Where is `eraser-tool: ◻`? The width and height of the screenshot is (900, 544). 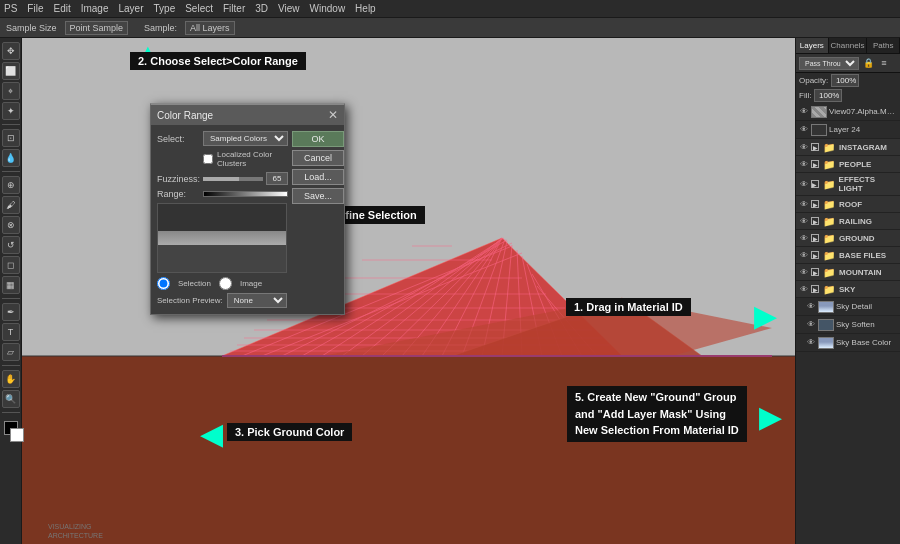 eraser-tool: ◻ is located at coordinates (11, 265).